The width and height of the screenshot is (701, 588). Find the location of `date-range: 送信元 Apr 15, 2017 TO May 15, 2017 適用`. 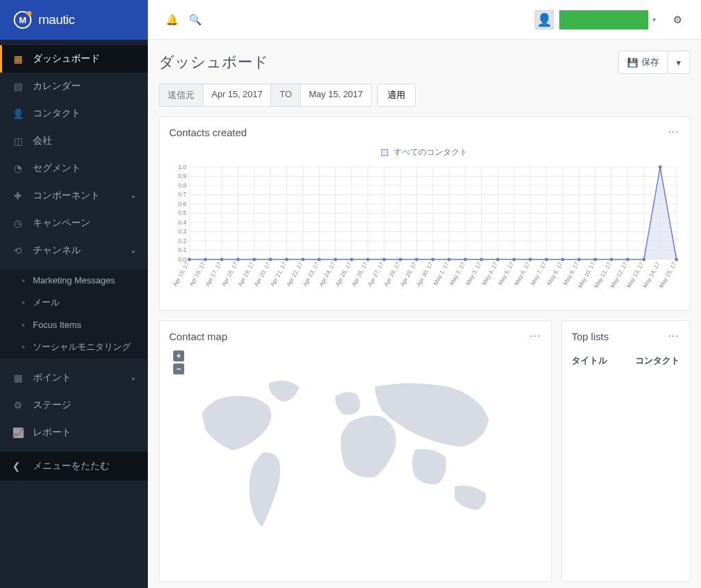

date-range: 送信元 Apr 15, 2017 TO May 15, 2017 適用 is located at coordinates (424, 95).